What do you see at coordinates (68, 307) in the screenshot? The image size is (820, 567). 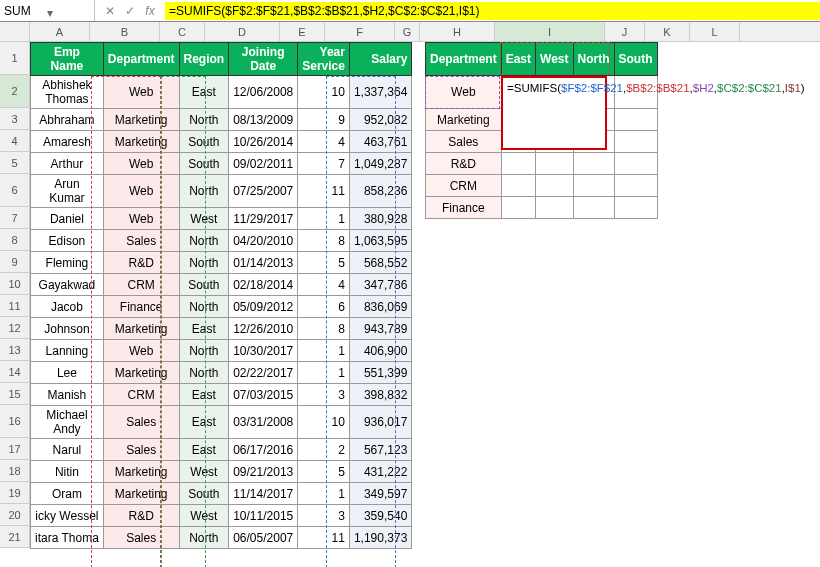 I see `cell: Jacob` at bounding box center [68, 307].